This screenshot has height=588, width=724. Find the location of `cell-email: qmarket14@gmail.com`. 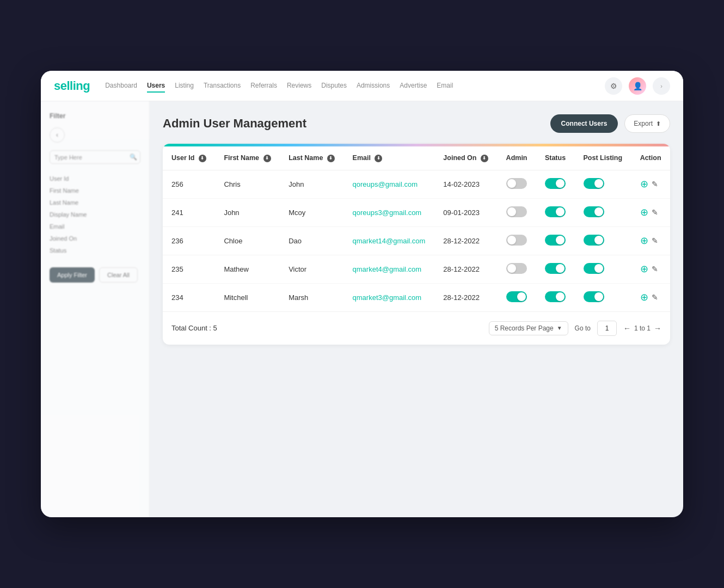

cell-email: qmarket14@gmail.com is located at coordinates (390, 241).